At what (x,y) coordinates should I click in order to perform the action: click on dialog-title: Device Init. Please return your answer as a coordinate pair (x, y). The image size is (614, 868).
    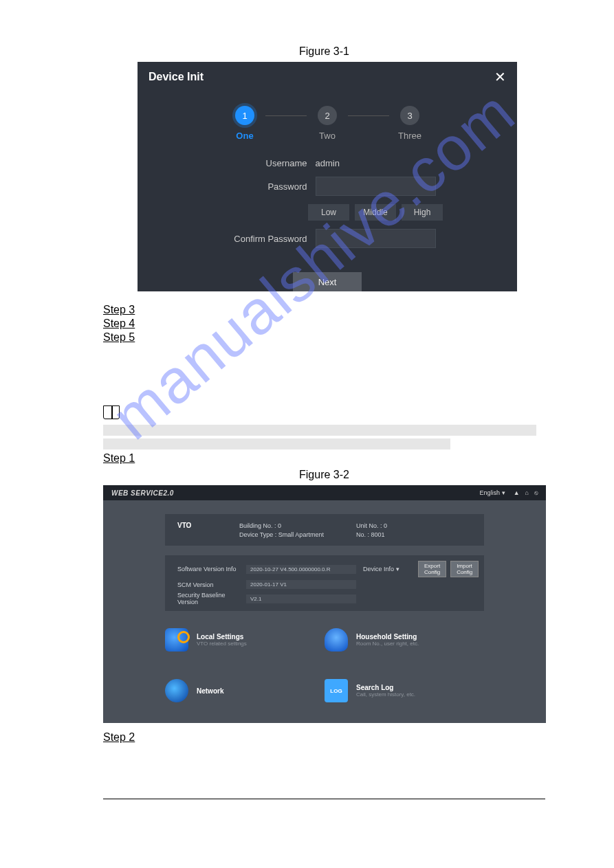
    Looking at the image, I should click on (176, 77).